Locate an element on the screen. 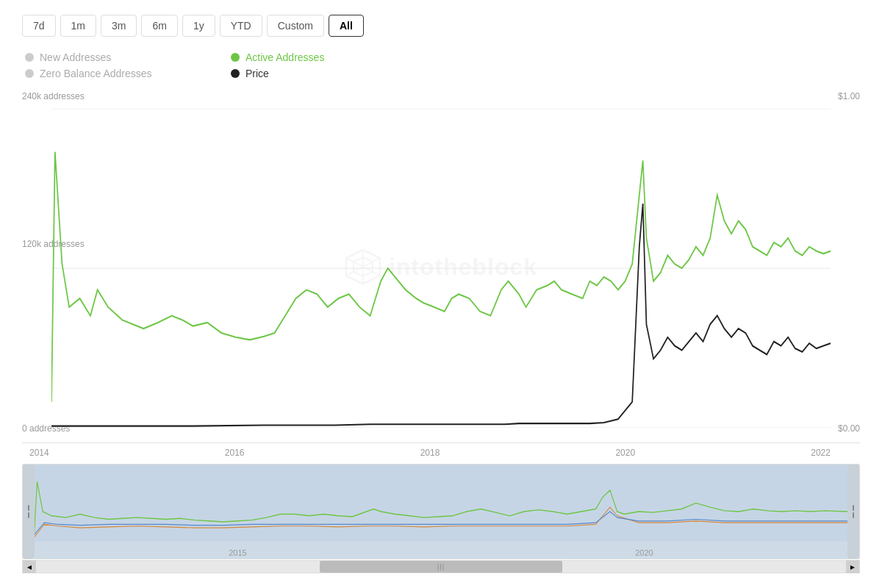 Image resolution: width=882 pixels, height=588 pixels. time-filter-btn-3m: 3m is located at coordinates (119, 26).